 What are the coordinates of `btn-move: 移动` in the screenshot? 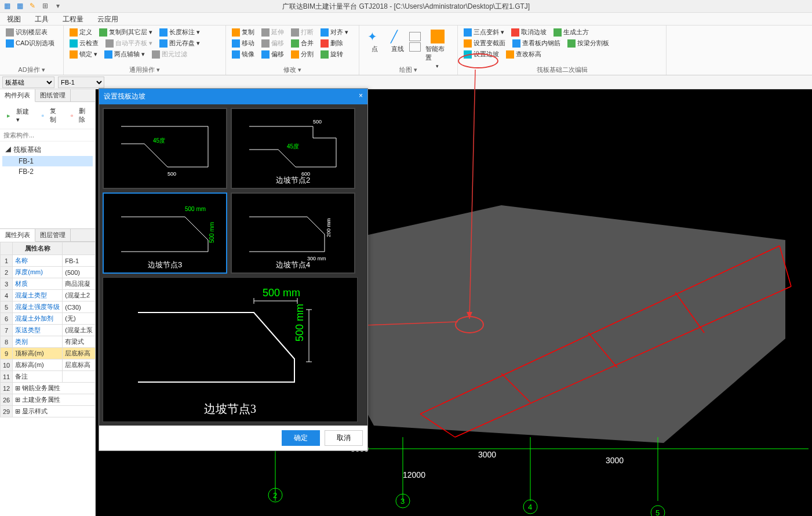 It's located at (243, 43).